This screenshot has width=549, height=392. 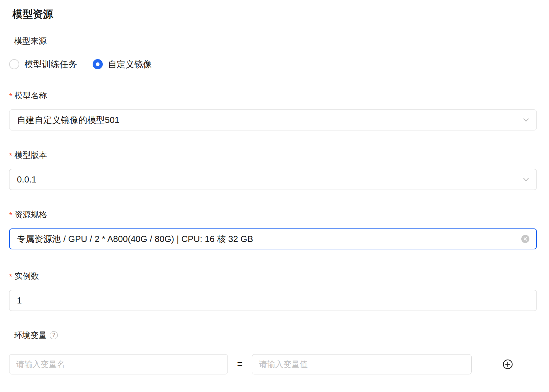 What do you see at coordinates (27, 180) in the screenshot?
I see `model-version-value: 0.0.1` at bounding box center [27, 180].